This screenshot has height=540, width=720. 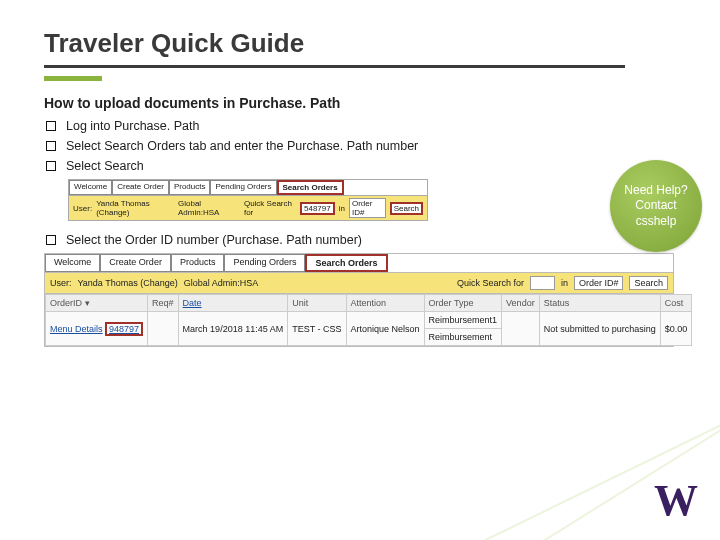 I want to click on step-text: Select Search, so click(x=105, y=166).